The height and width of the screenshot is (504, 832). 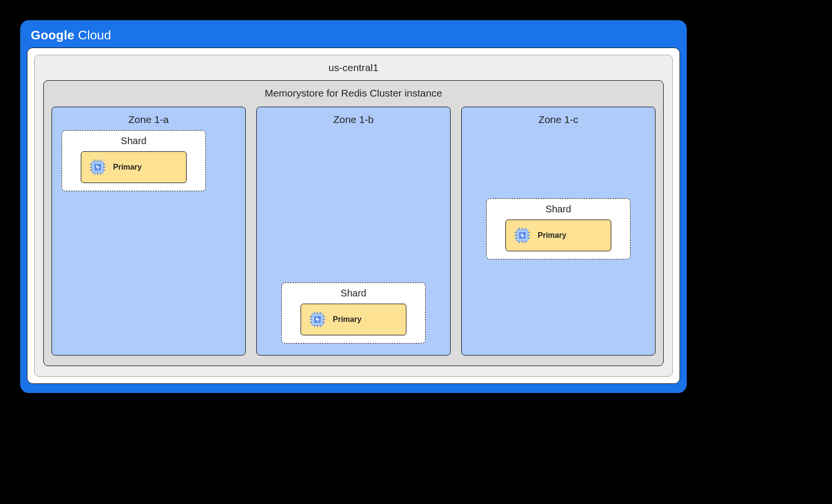 What do you see at coordinates (353, 68) in the screenshot?
I see `region-title: us-central1` at bounding box center [353, 68].